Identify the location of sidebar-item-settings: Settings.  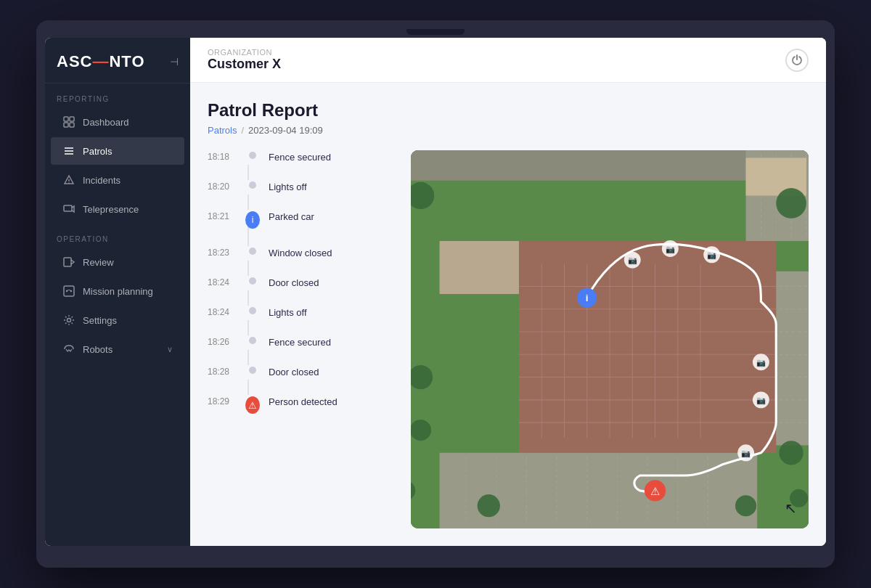
(118, 320).